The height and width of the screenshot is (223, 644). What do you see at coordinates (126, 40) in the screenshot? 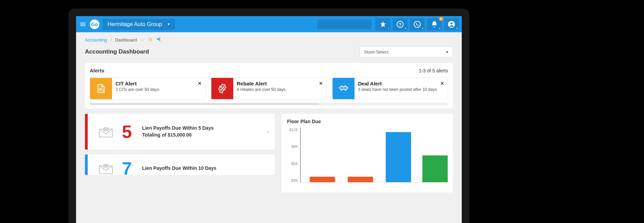
I see `breadcrumb-current: Dashboard` at bounding box center [126, 40].